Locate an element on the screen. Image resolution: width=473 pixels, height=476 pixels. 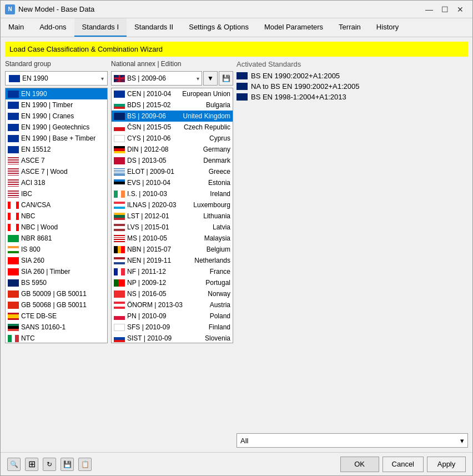
title-bar: N New Model - Base Data — ☐ ✕ is located at coordinates (236, 9).